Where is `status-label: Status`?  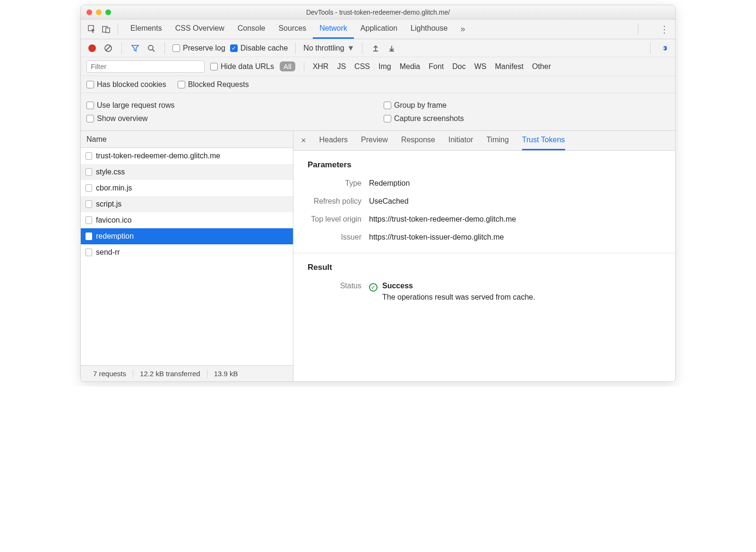
status-label: Status is located at coordinates (331, 292).